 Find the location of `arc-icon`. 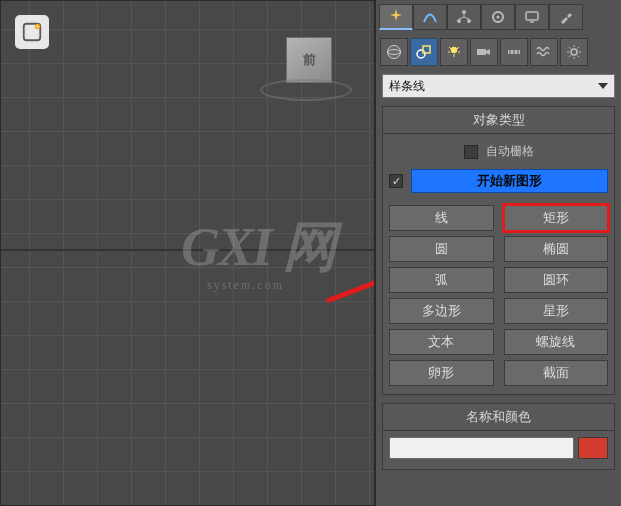

arc-icon is located at coordinates (430, 17).